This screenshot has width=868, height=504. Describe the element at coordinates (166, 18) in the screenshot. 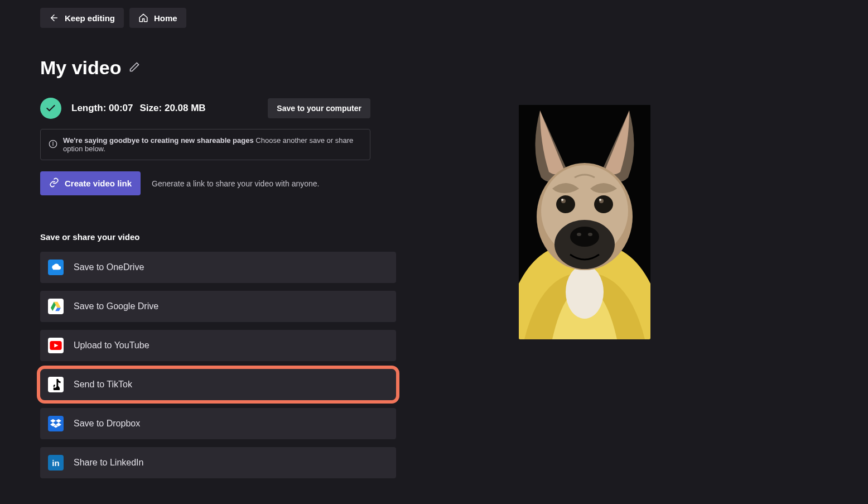

I see `home-label: Home` at that location.